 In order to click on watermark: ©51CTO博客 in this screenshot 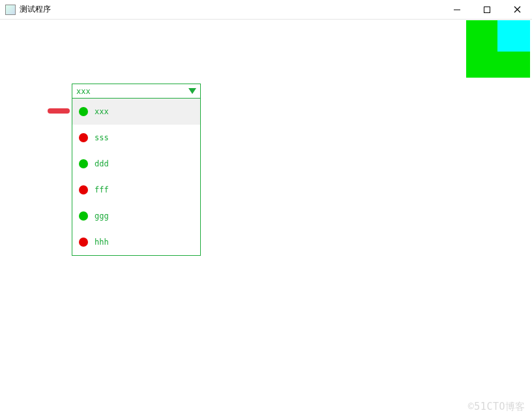, I will do `click(497, 407)`.